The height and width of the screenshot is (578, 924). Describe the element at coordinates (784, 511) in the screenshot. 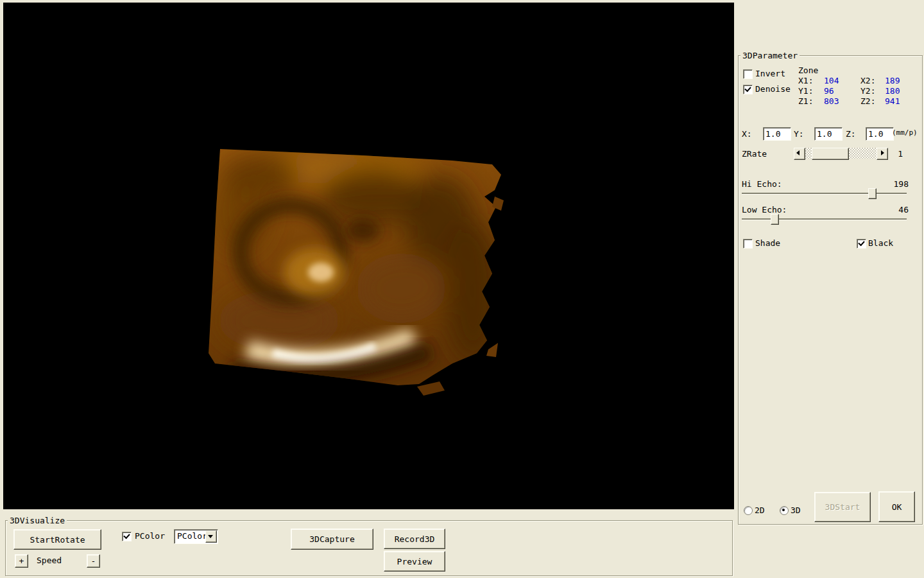

I see `mode-3d-radio` at that location.